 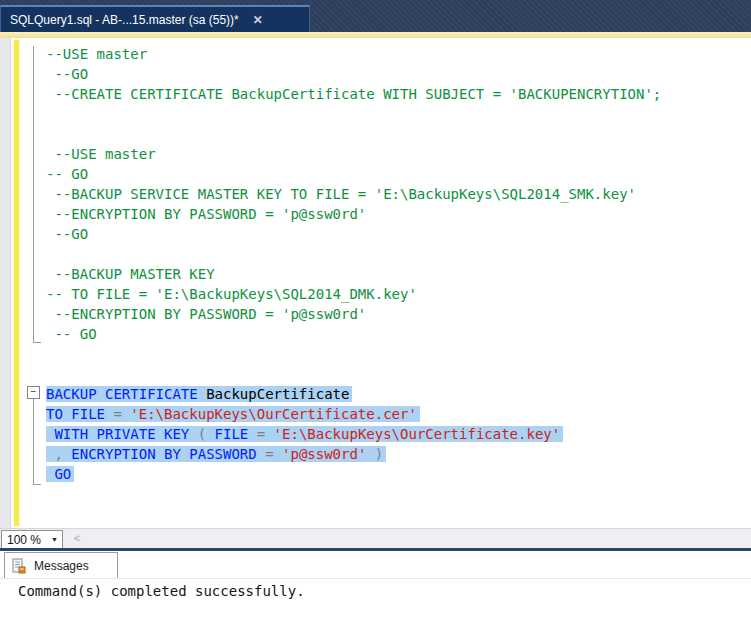 What do you see at coordinates (206, 434) in the screenshot?
I see `code-token: (` at bounding box center [206, 434].